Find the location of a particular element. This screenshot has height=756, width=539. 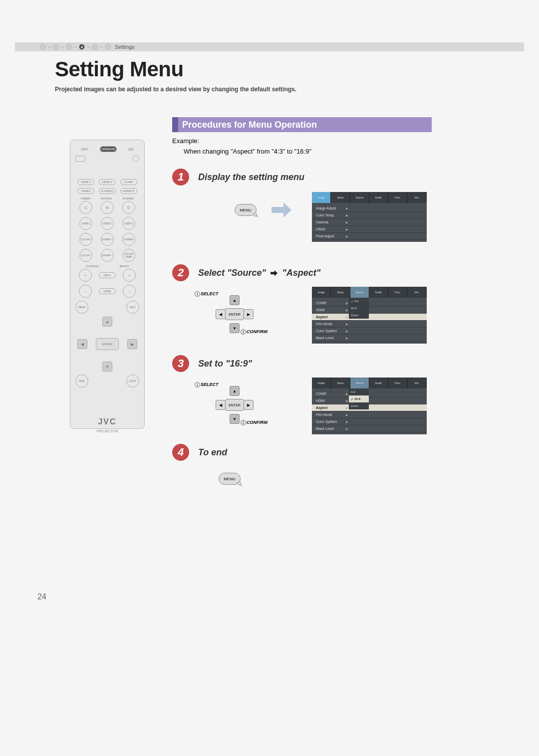

osd-tab-image: Image is located at coordinates (321, 197).